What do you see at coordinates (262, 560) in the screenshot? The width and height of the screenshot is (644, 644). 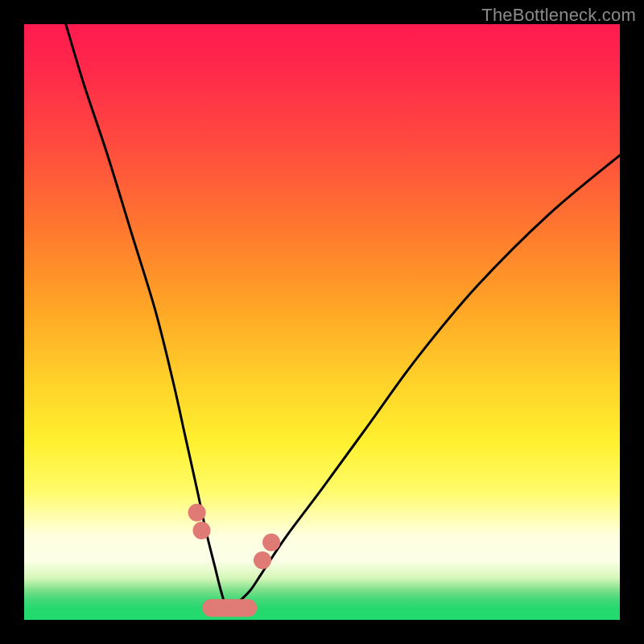 I see `right-dot-lower` at bounding box center [262, 560].